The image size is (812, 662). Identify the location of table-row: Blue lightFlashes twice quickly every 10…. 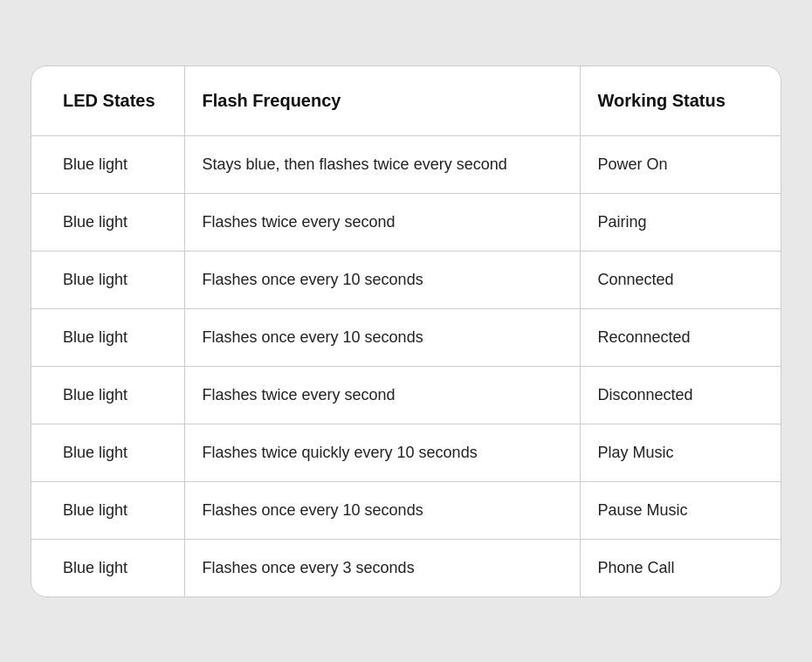
(406, 452).